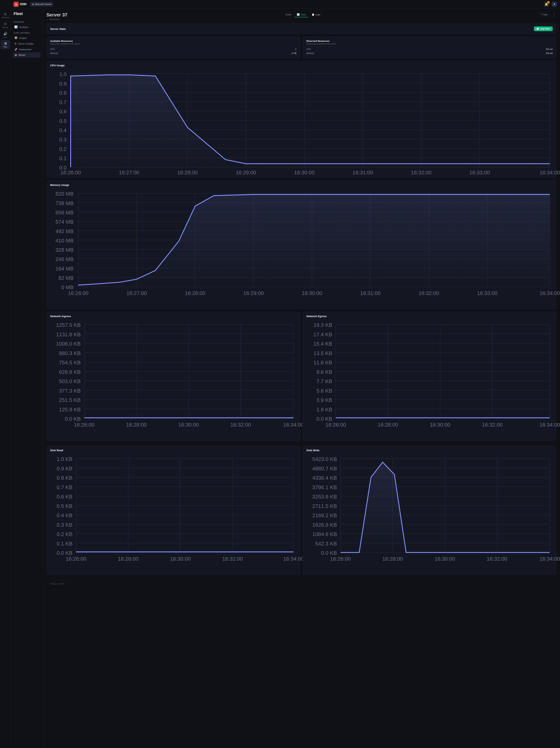 The width and height of the screenshot is (560, 748). Describe the element at coordinates (480, 172) in the screenshot. I see `svg-text: 16:33:00` at that location.